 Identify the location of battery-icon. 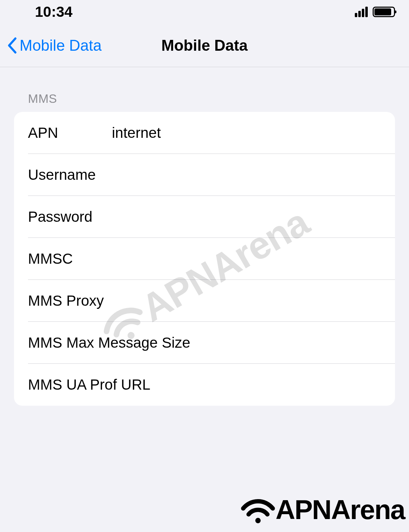
(384, 12).